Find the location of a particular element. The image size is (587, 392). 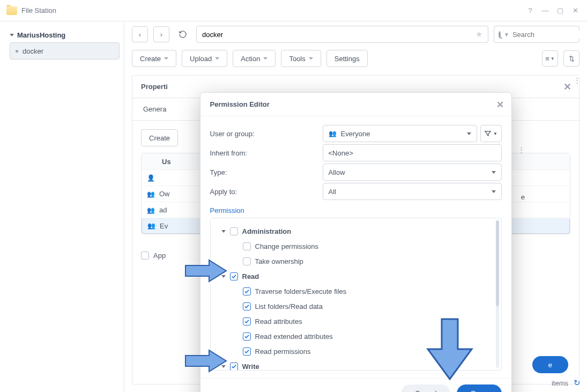

upload-button: Upload is located at coordinates (205, 58).